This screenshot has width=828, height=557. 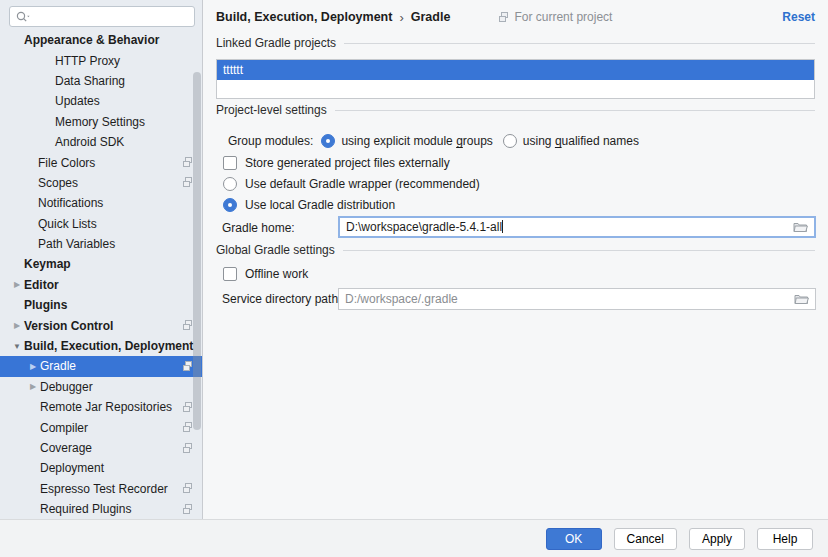 I want to click on sidebar-scrollbar-thumb, so click(x=197, y=251).